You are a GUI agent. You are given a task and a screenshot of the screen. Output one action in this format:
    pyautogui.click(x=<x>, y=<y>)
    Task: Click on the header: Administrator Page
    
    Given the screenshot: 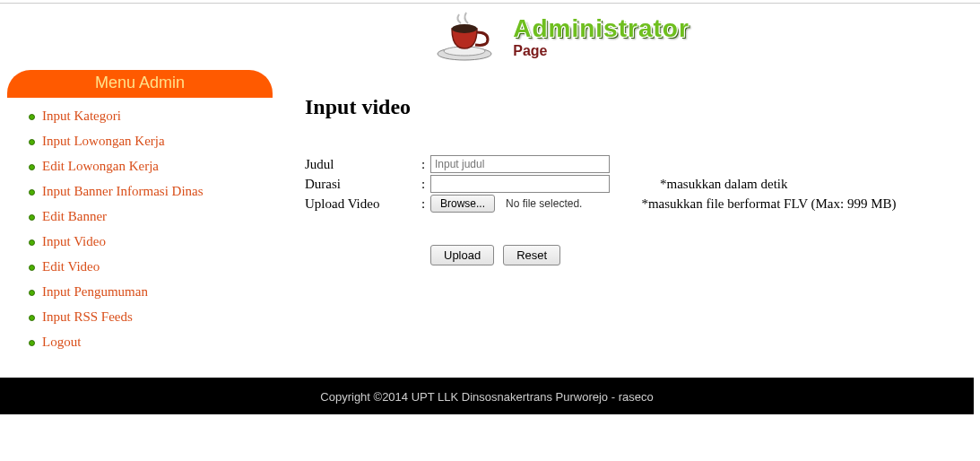 What is the action you would take?
    pyautogui.click(x=490, y=37)
    